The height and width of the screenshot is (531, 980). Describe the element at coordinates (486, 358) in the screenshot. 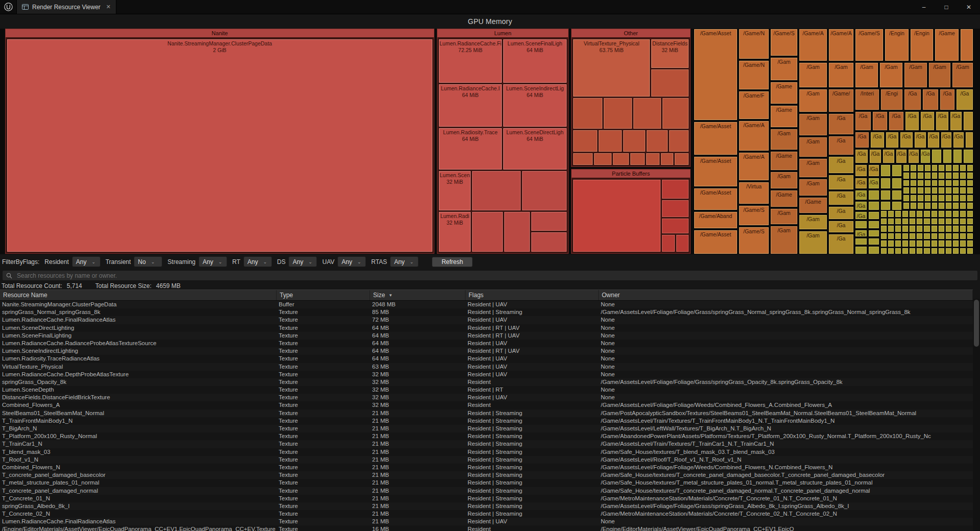

I see `table-row: Lumen.Radiosity.TraceRadianceAtlasTextur…` at that location.